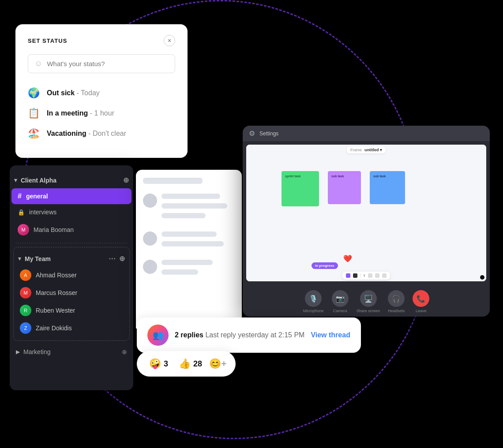 This screenshot has width=503, height=448. What do you see at coordinates (71, 196) in the screenshot?
I see `channel-general: # general` at bounding box center [71, 196].